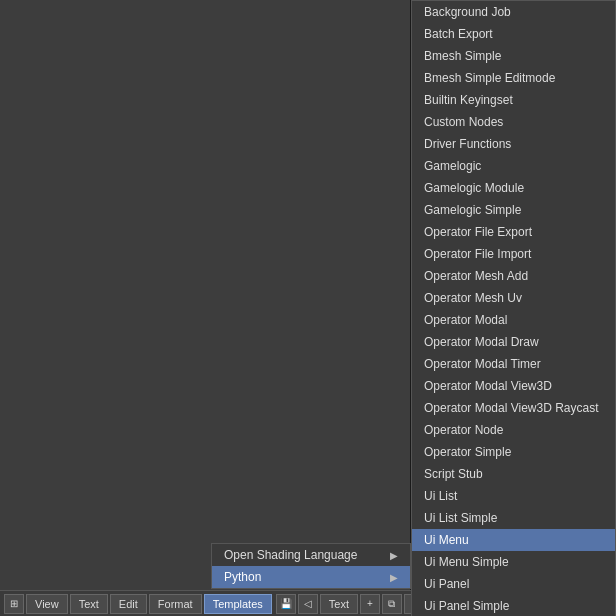  I want to click on menu-item-operator-mesh-add: Operator Mesh Add, so click(514, 276).